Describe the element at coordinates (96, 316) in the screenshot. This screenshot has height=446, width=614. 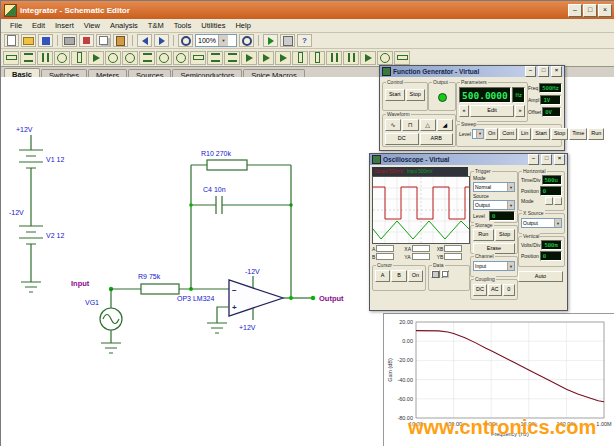
I see `vg1-source: Input VG1` at that location.